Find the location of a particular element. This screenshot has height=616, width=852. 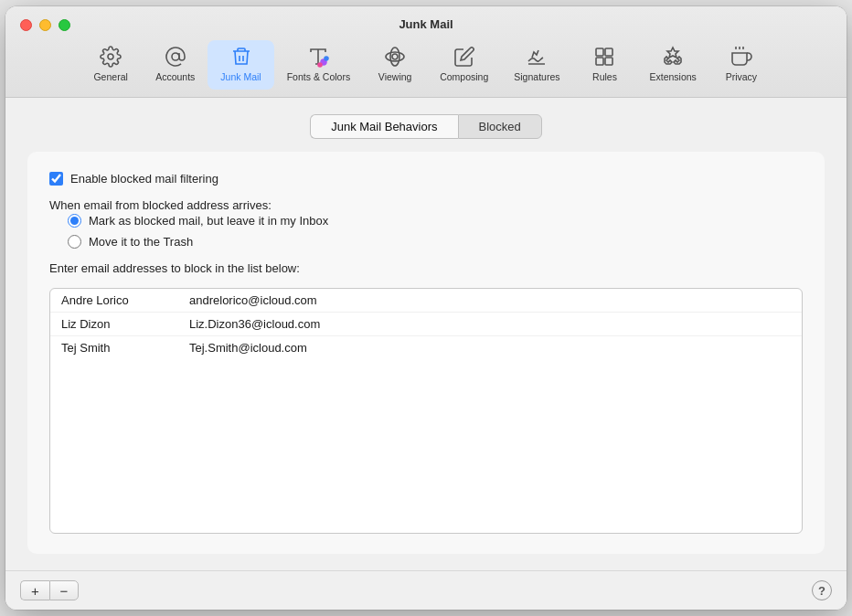

tab-blocked: Blocked is located at coordinates (500, 126).